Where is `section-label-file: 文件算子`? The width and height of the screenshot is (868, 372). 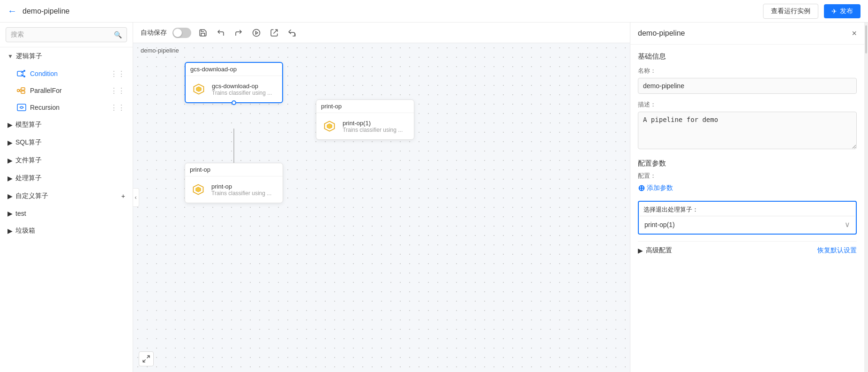
section-label-file: 文件算子 is located at coordinates (29, 160).